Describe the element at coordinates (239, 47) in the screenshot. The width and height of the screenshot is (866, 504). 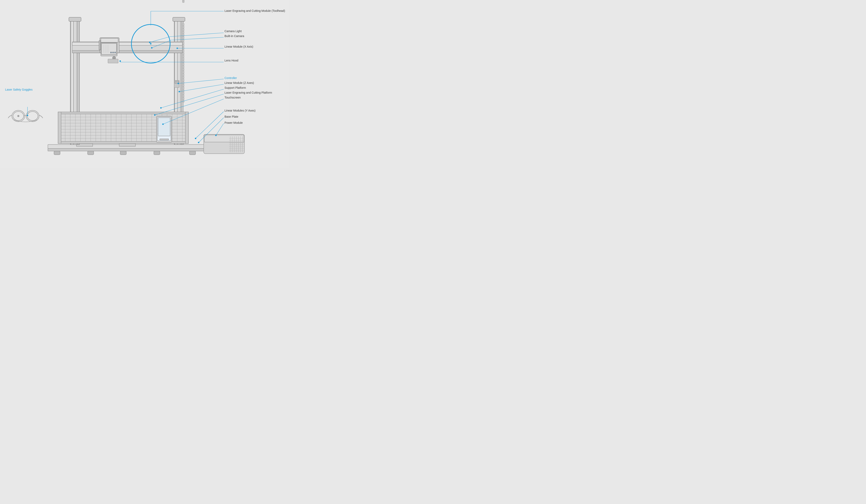
I see `label-linear-x: Linear Module (X Axis)` at that location.